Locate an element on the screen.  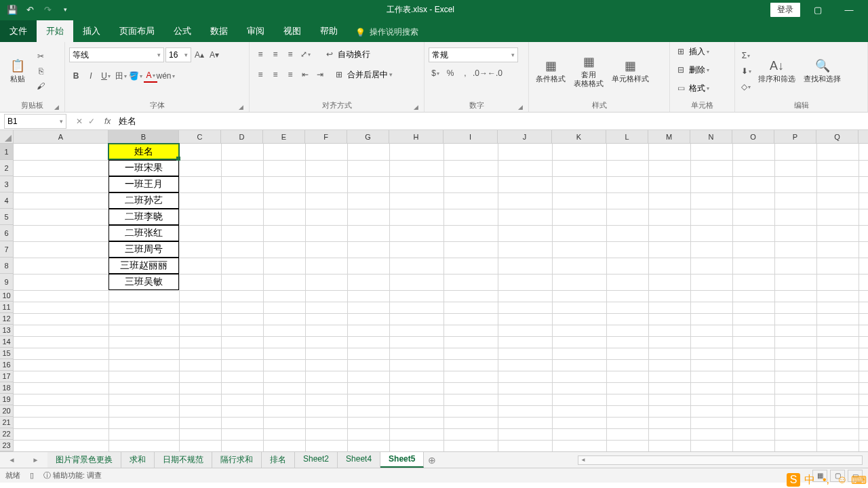
ime-punct-icon: •, is located at coordinates (826, 480).